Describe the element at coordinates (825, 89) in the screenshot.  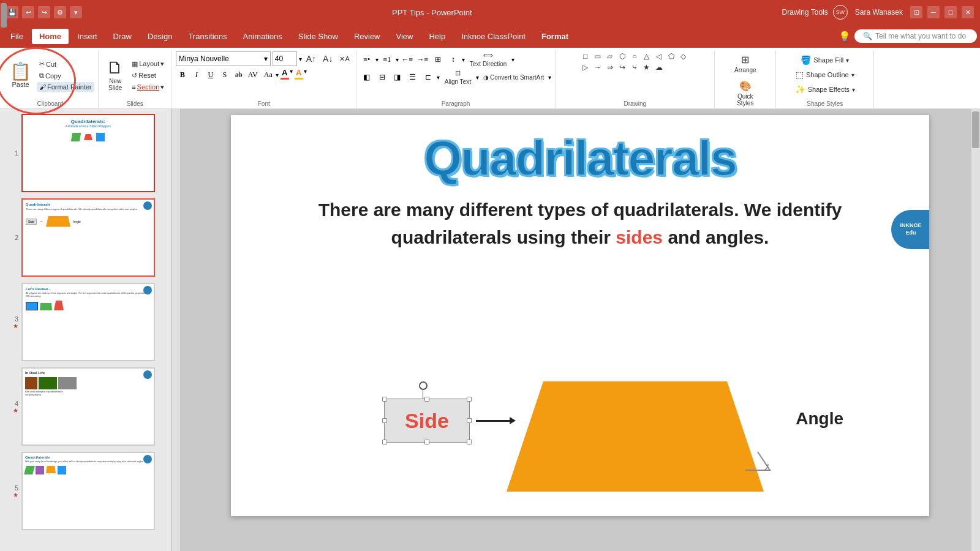
I see `shape-effects-button: ✨ Shape Effects ▾` at that location.